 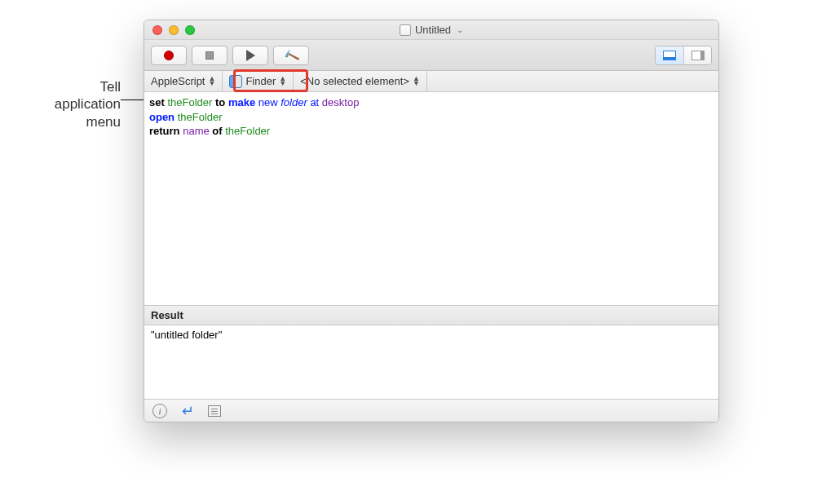 I want to click on keyword-set: set, so click(x=157, y=103).